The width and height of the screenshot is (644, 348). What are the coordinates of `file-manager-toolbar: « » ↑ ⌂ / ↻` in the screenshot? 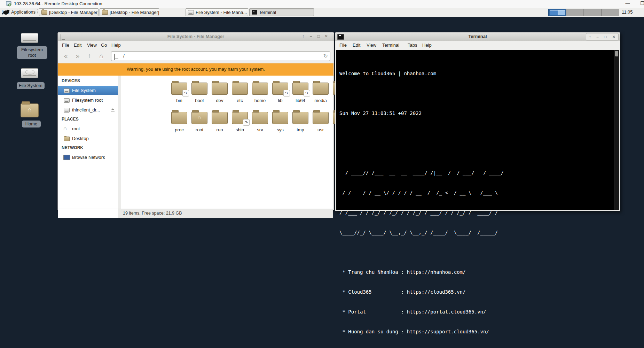 It's located at (196, 56).